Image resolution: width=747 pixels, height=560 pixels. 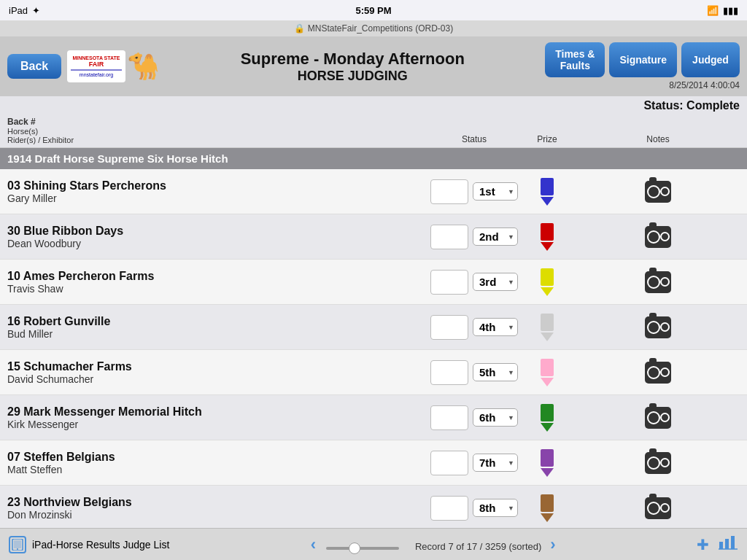 I want to click on place-value: 4th, so click(x=492, y=327).